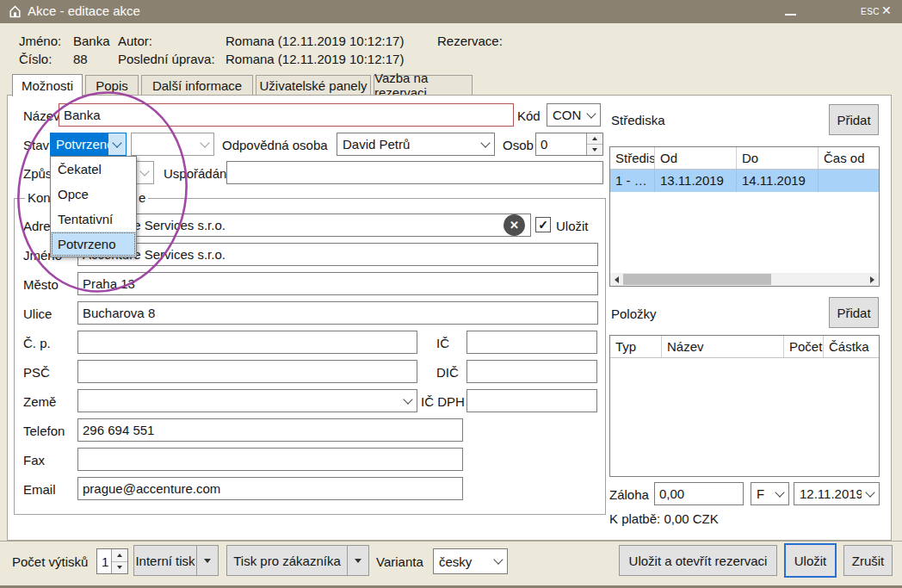 The height and width of the screenshot is (588, 902). What do you see at coordinates (854, 313) in the screenshot?
I see `polozky-add-button: Přidat` at bounding box center [854, 313].